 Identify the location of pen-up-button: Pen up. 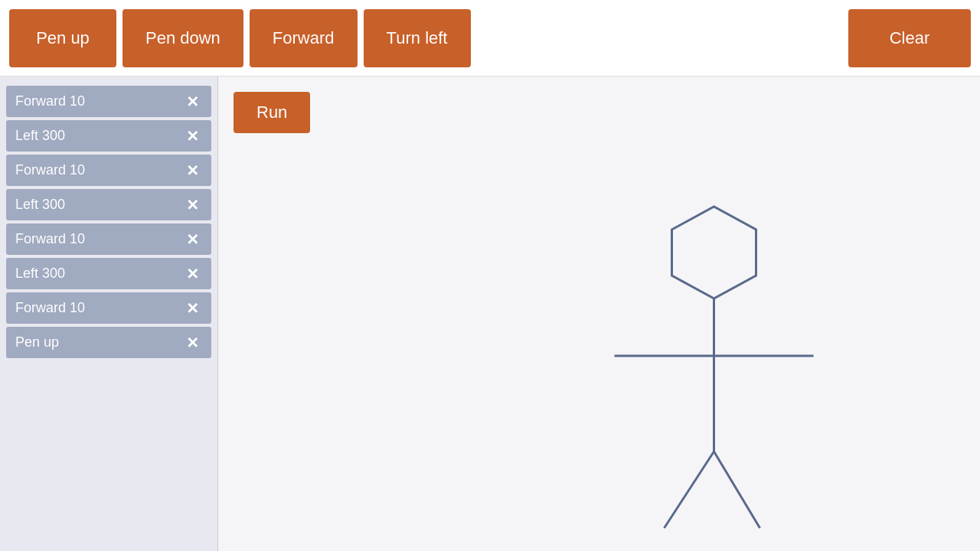
(63, 38).